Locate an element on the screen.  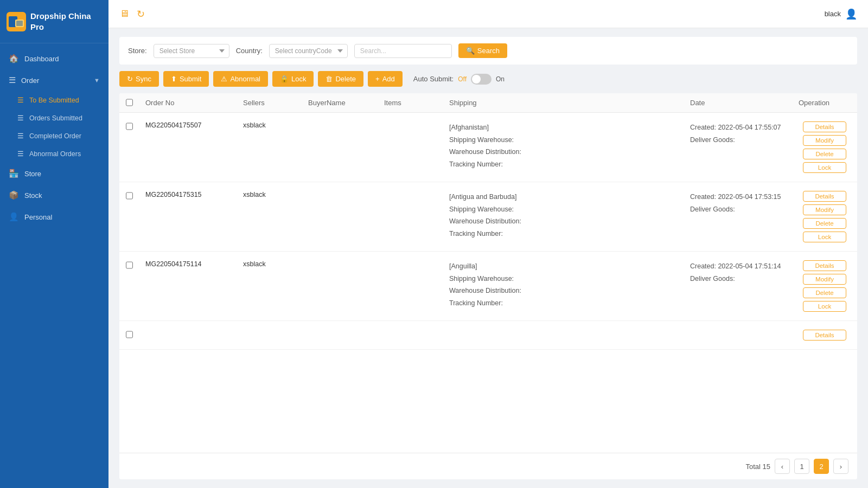
abnormal-button: ⚠ Abnormal is located at coordinates (241, 79).